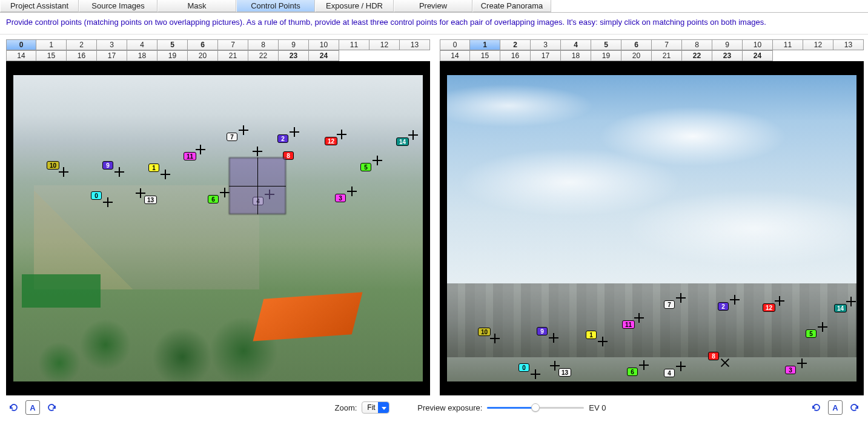  What do you see at coordinates (606, 56) in the screenshot?
I see `right-image-thumb-19: 19` at bounding box center [606, 56].